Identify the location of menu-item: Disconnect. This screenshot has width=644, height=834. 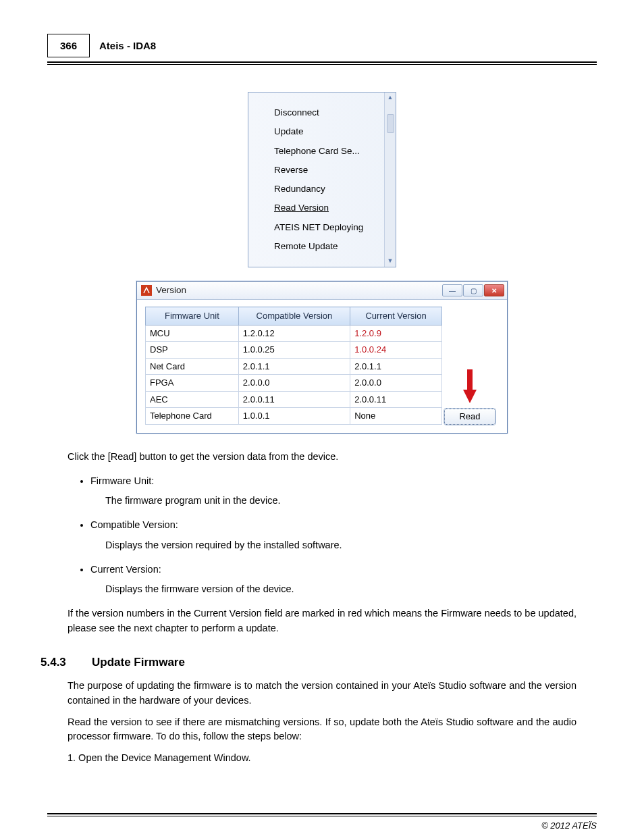
(327, 113).